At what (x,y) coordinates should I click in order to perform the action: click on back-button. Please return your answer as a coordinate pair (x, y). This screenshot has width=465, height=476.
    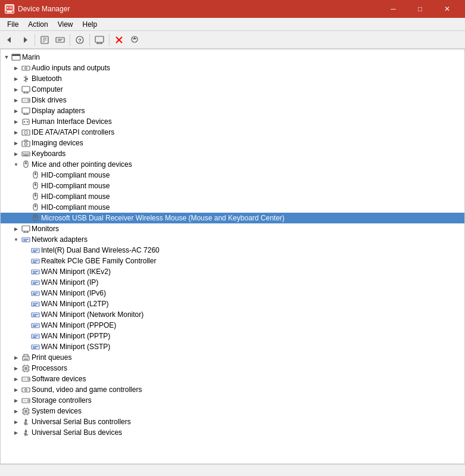
    Looking at the image, I should click on (10, 40).